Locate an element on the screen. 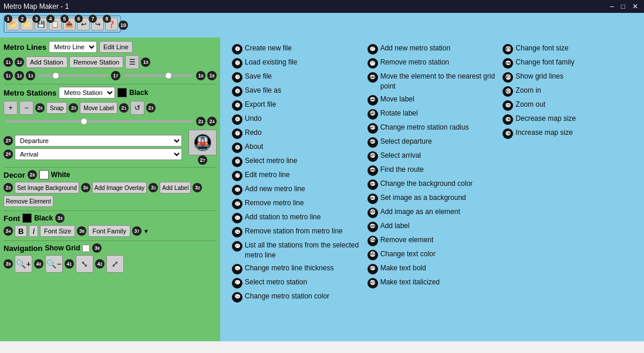  help-item: ❻ Undo is located at coordinates (297, 120).